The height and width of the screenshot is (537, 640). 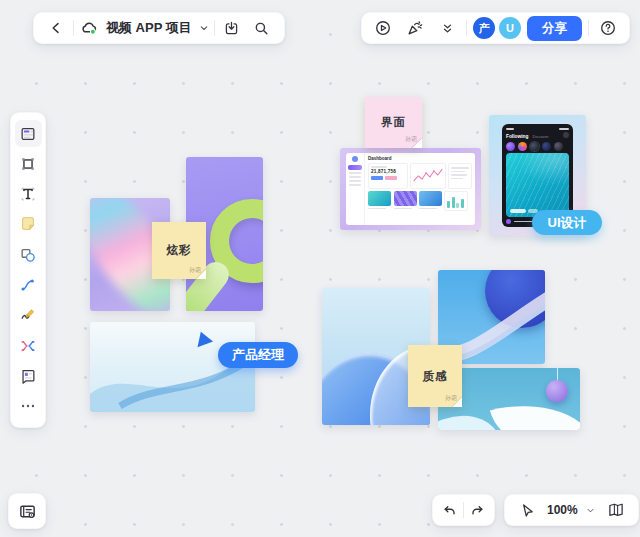 What do you see at coordinates (28, 134) in the screenshot?
I see `tool-templates` at bounding box center [28, 134].